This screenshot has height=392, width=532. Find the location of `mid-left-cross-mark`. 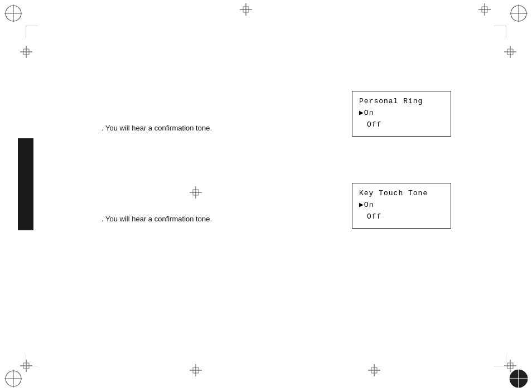

mid-left-cross-mark is located at coordinates (196, 192).